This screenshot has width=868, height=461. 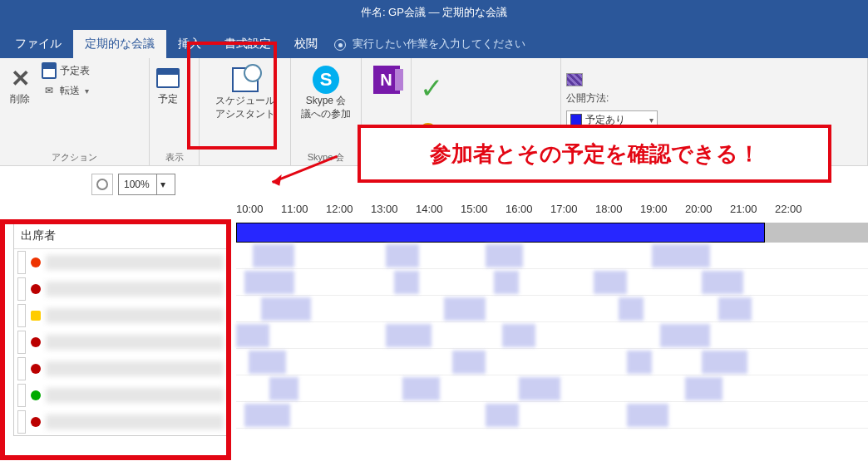 I want to click on skype-icon: S, so click(x=326, y=80).